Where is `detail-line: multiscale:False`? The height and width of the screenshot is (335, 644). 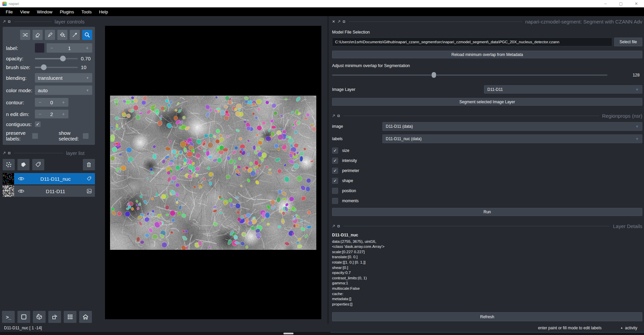
detail-line: multiscale:False is located at coordinates (487, 289).